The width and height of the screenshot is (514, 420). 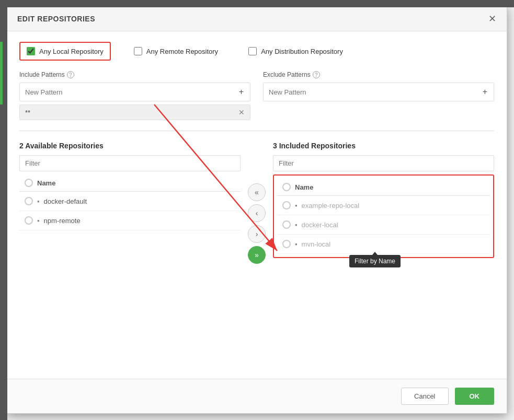 What do you see at coordinates (242, 92) in the screenshot?
I see `include-pattern-add-button: +` at bounding box center [242, 92].